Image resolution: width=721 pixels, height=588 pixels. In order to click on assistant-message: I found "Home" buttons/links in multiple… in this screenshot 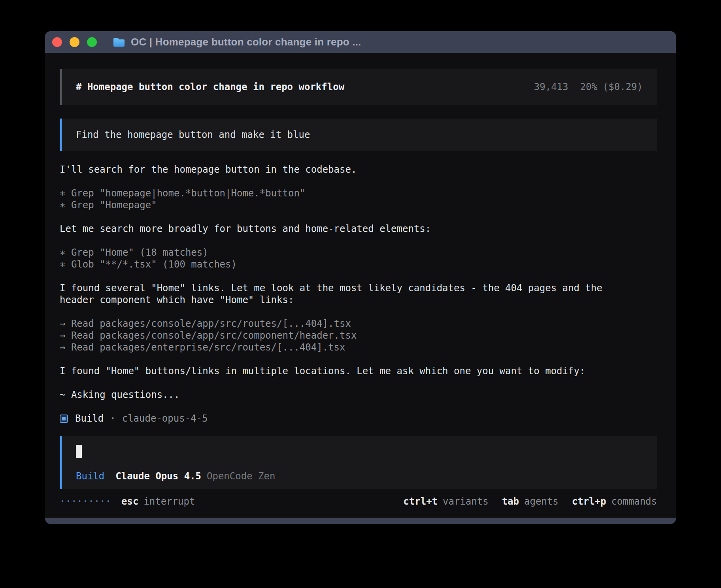, I will do `click(358, 371)`.